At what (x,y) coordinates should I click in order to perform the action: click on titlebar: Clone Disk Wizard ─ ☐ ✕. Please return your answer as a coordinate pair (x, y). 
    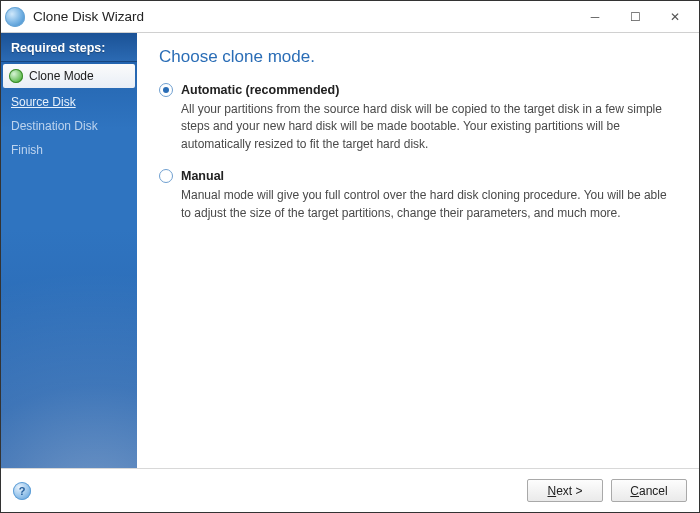
    Looking at the image, I should click on (350, 17).